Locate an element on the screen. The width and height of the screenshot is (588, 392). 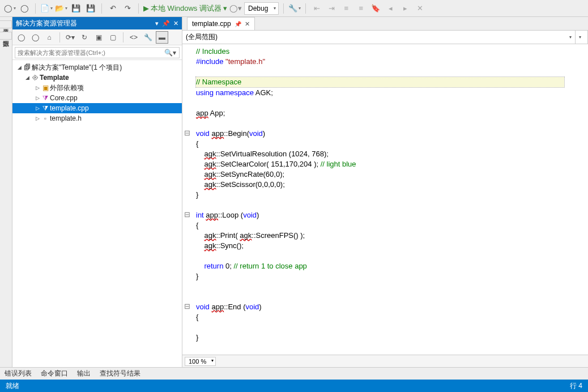
panel-toolbar: ◯ ◯ ⌂ ⟳▾ ↻ ▣ ▢ <> 🔧 ▬ is located at coordinates (97, 37).